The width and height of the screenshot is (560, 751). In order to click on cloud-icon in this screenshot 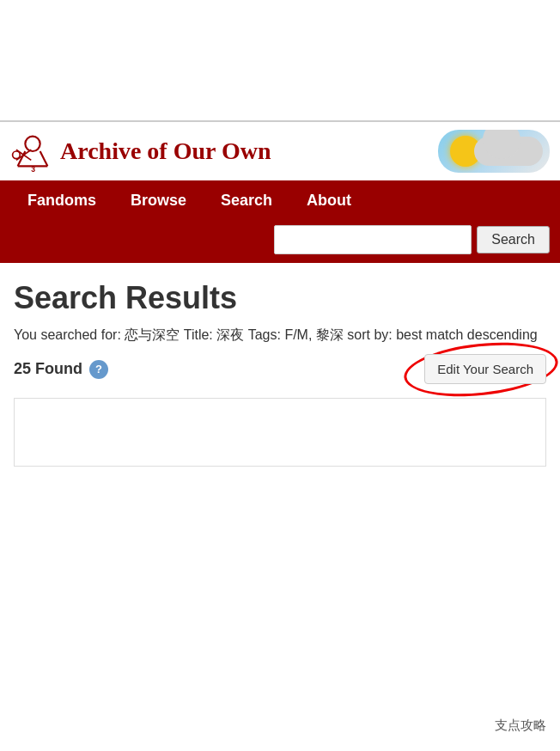, I will do `click(508, 151)`.